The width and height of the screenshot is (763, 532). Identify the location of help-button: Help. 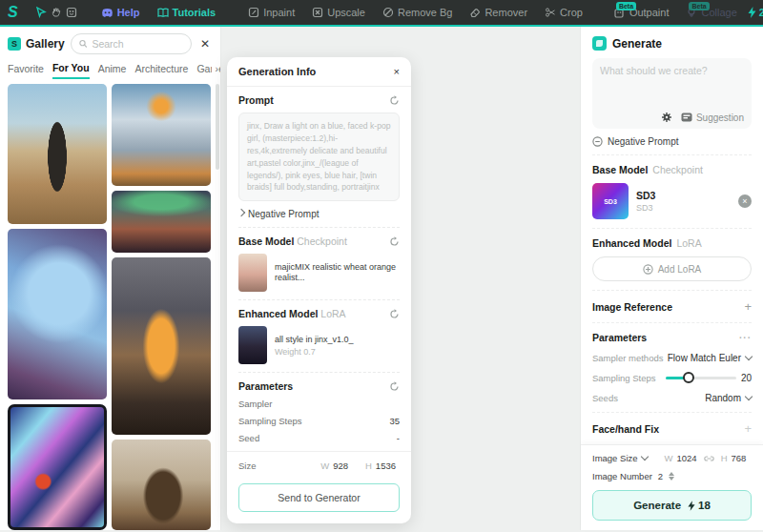
(120, 12).